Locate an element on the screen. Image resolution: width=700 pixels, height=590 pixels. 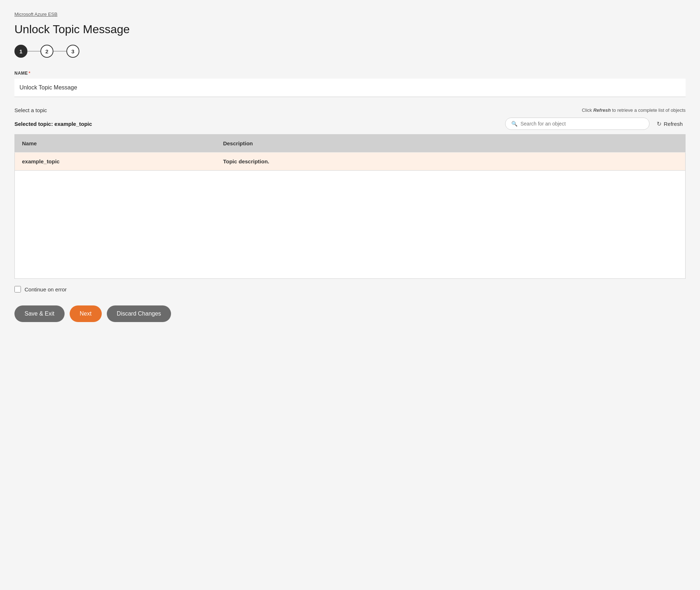
next-button: Next is located at coordinates (86, 314).